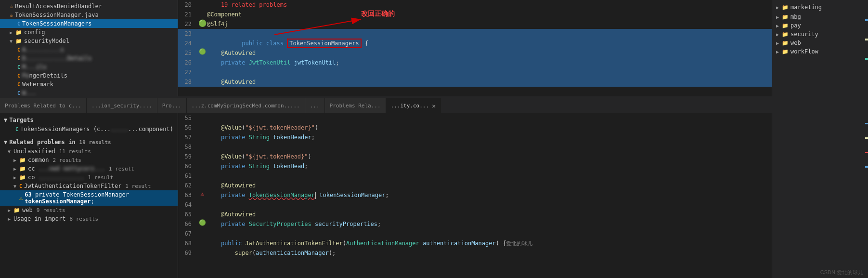  What do you see at coordinates (89, 48) in the screenshot?
I see `left-file-tree: ☕ ResultAccessDeniedHandler ☕ TokenSessi…` at bounding box center [89, 48].